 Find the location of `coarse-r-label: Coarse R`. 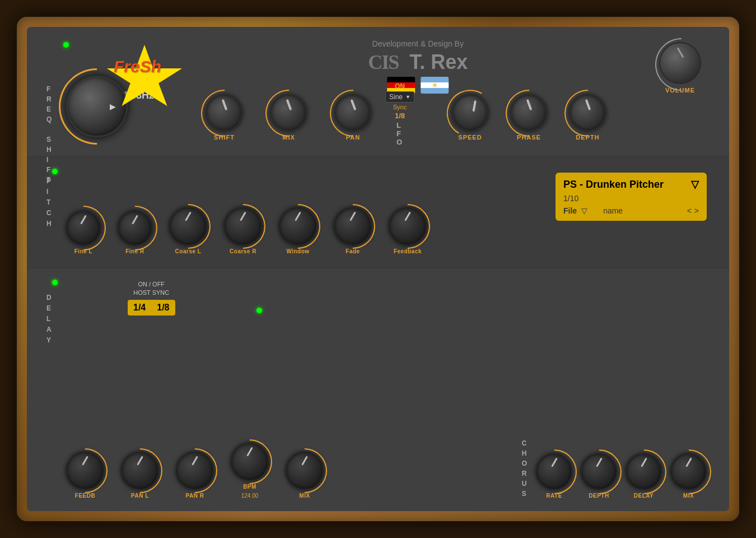

coarse-r-label: Coarse R is located at coordinates (243, 251).